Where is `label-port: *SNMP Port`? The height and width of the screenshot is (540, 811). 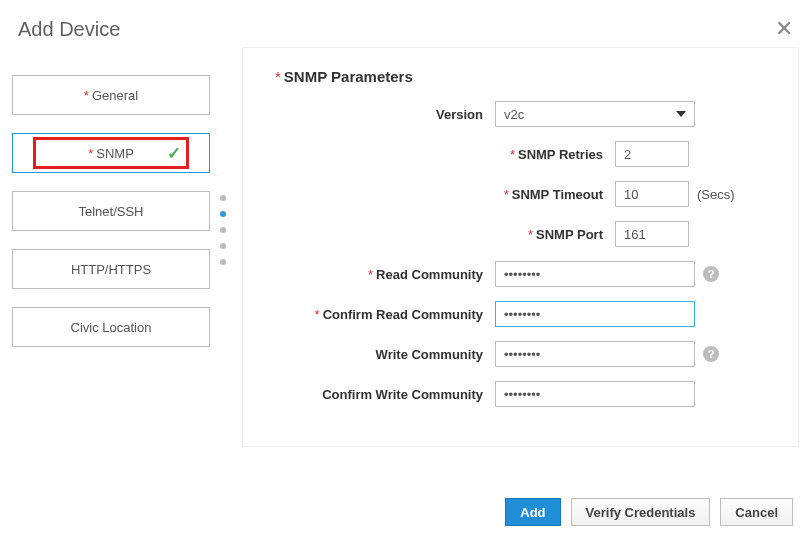
label-port: *SNMP Port is located at coordinates (445, 234).